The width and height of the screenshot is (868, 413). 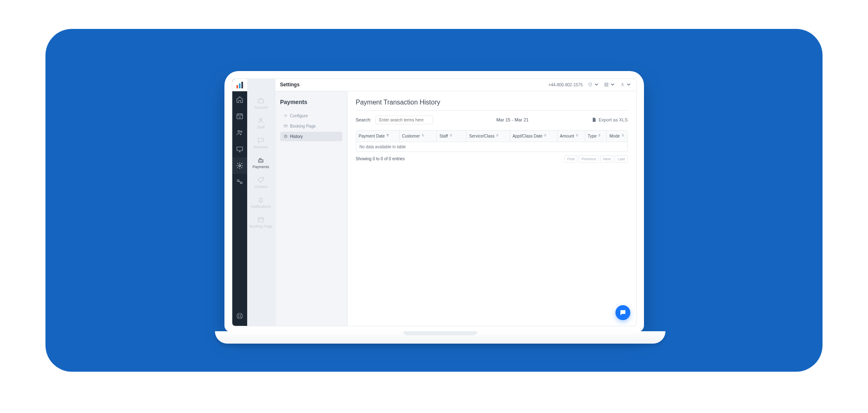 What do you see at coordinates (592, 136) in the screenshot?
I see `column-label: Type` at bounding box center [592, 136].